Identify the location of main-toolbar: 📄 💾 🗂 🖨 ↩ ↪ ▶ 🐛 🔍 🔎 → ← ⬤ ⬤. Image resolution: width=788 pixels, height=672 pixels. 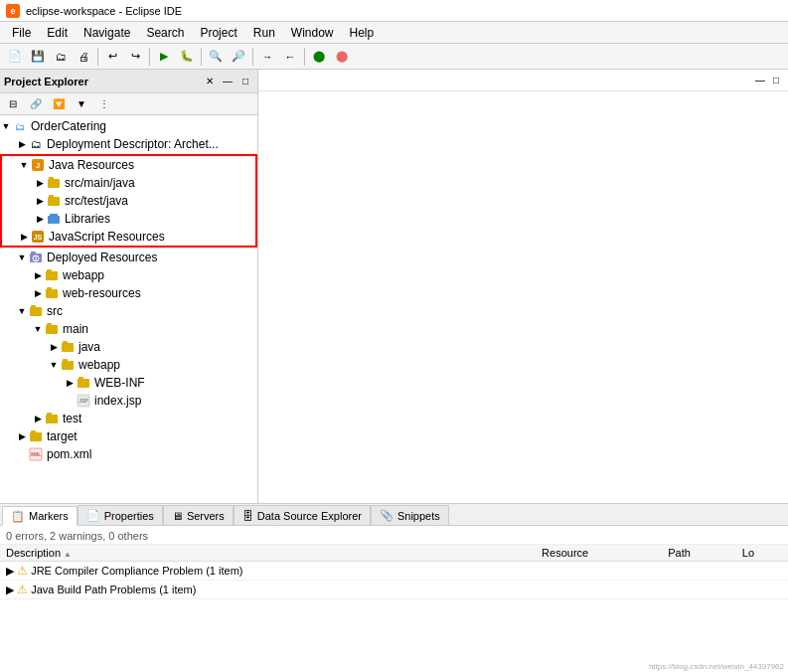
(394, 57).